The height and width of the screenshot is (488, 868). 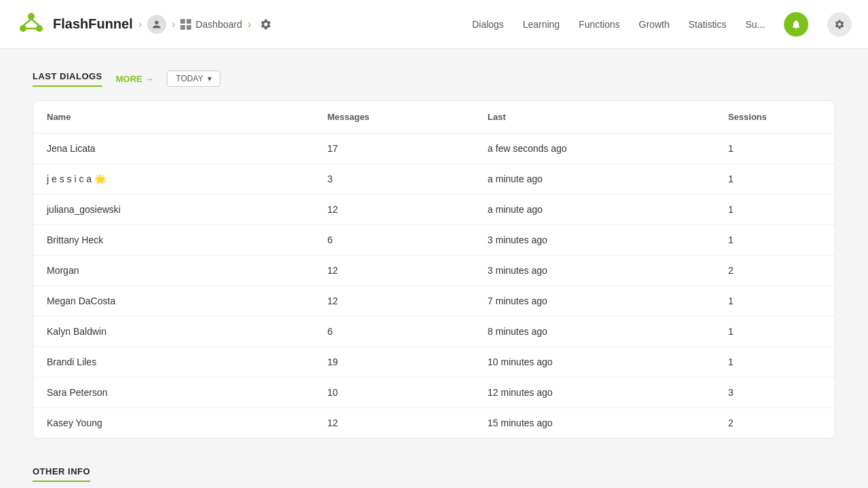 What do you see at coordinates (654, 24) in the screenshot?
I see `nav-growth: Growth` at bounding box center [654, 24].